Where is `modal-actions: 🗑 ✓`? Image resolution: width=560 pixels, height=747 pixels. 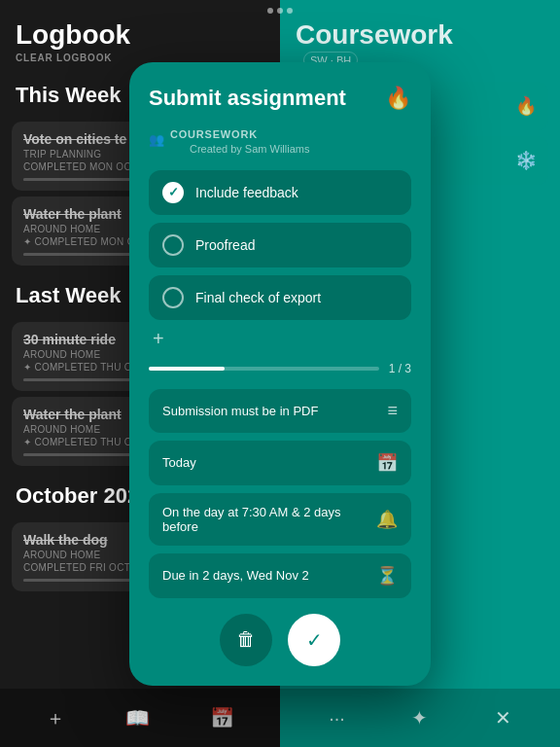 modal-actions: 🗑 ✓ is located at coordinates (280, 640).